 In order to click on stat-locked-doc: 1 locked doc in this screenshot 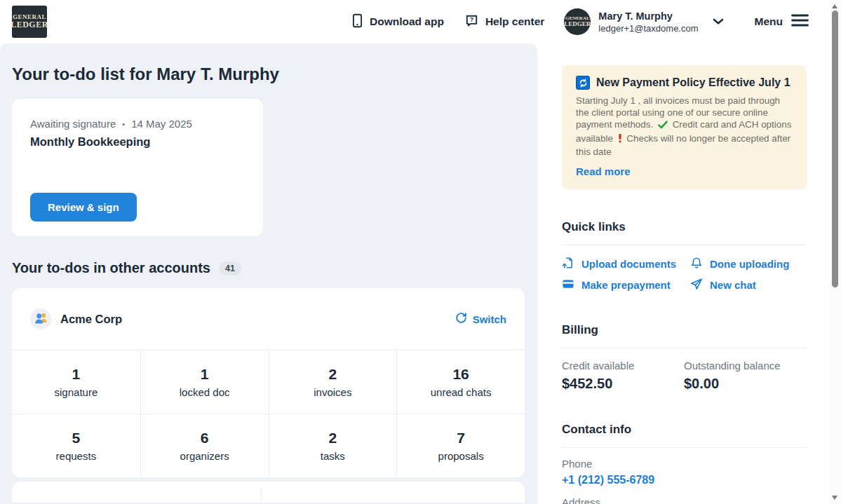, I will do `click(205, 381)`.